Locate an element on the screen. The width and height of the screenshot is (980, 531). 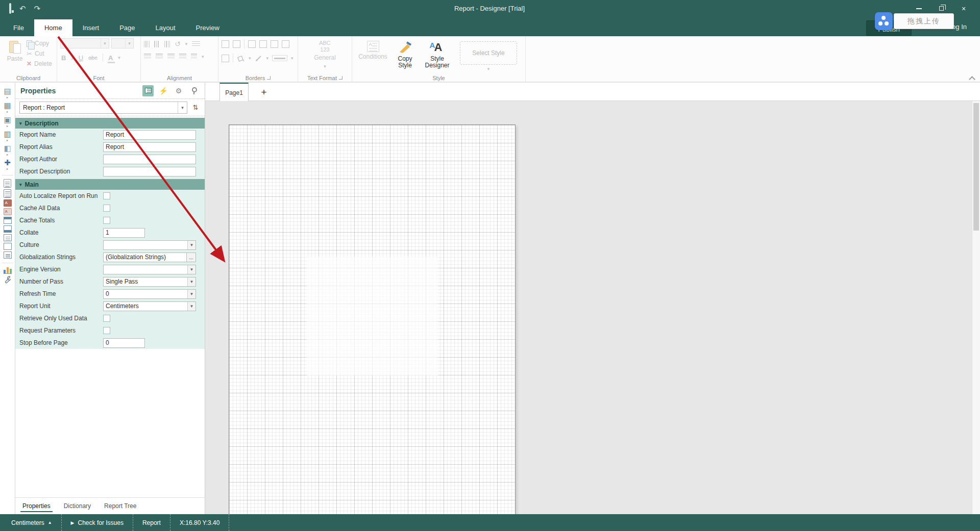
barcodes-icon: ▥▸ is located at coordinates (8, 136).